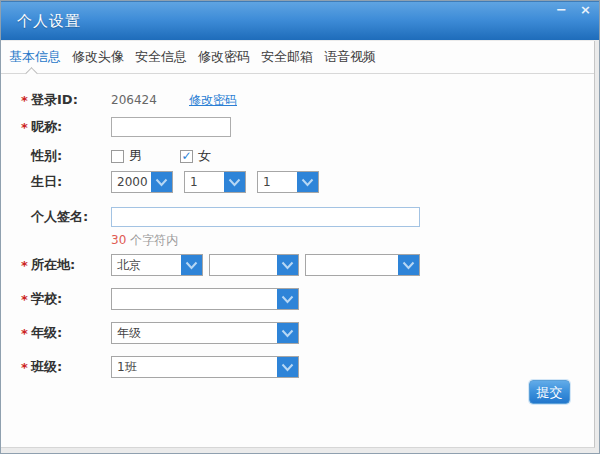  I want to click on form-row-location: * 所在地: 北京, so click(298, 265).